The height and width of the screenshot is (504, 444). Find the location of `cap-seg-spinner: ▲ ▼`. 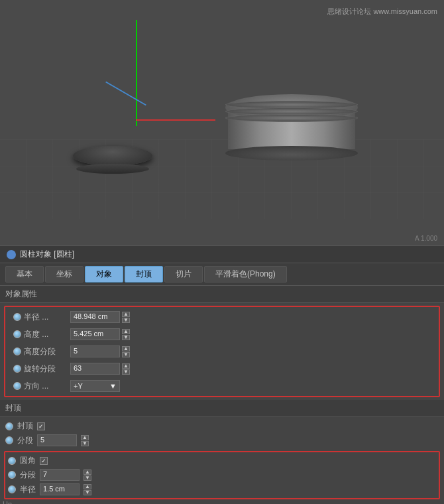

cap-seg-spinner: ▲ ▼ is located at coordinates (85, 440).